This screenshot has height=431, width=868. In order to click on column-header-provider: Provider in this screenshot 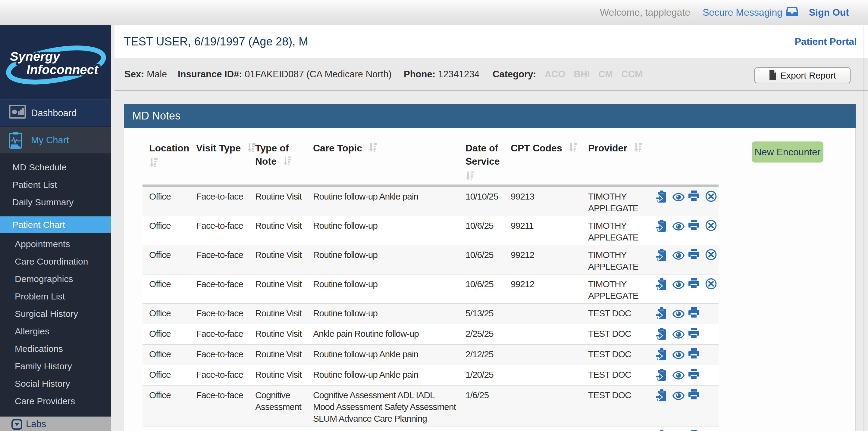, I will do `click(617, 164)`.